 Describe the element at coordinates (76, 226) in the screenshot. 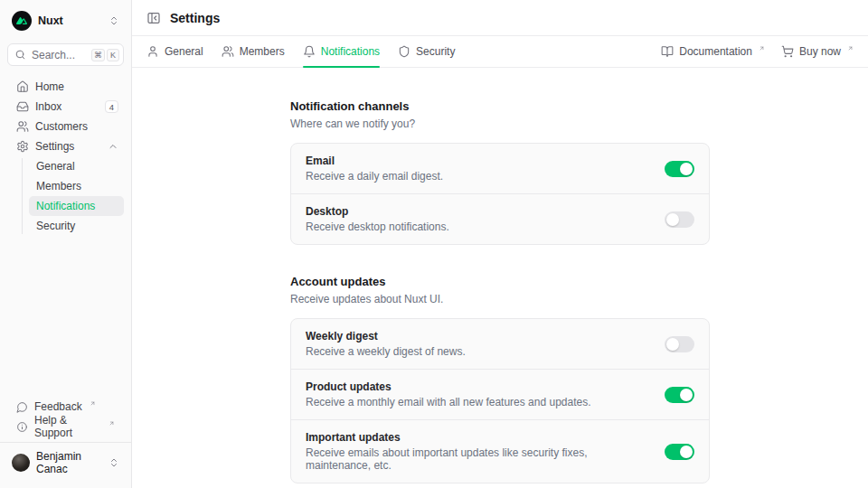

I see `sidebar-subitem-security: Security` at that location.